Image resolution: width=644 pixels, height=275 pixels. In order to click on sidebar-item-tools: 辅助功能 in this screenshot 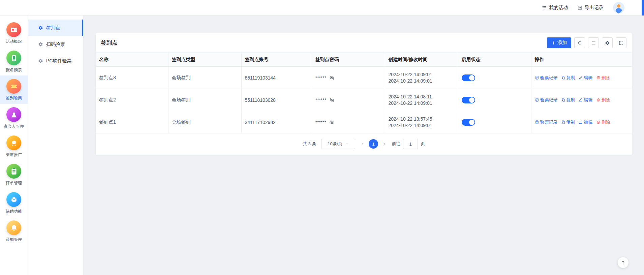, I will do `click(14, 203)`.